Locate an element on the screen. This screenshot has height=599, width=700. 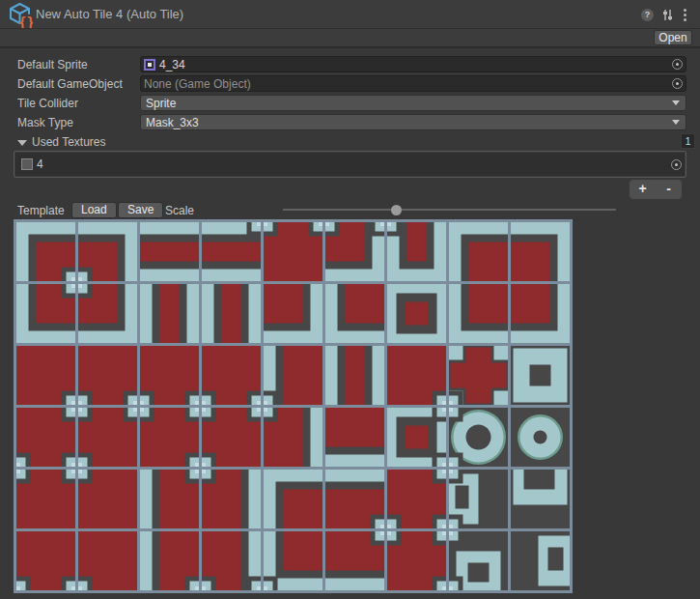
scale-slider is located at coordinates (450, 210).